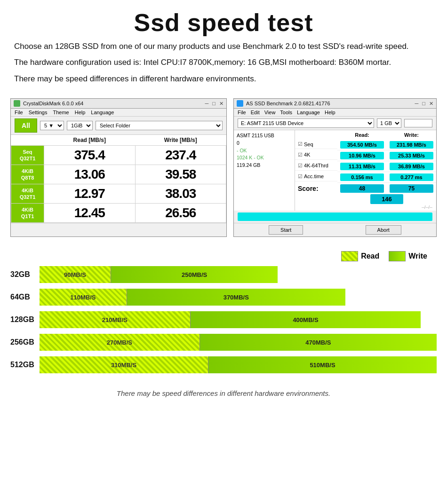 Image resolution: width=447 pixels, height=504 pixels. Describe the element at coordinates (224, 342) in the screenshot. I see `speed-row-256gb: 256GB 270MB/S 470MB/S` at that location.